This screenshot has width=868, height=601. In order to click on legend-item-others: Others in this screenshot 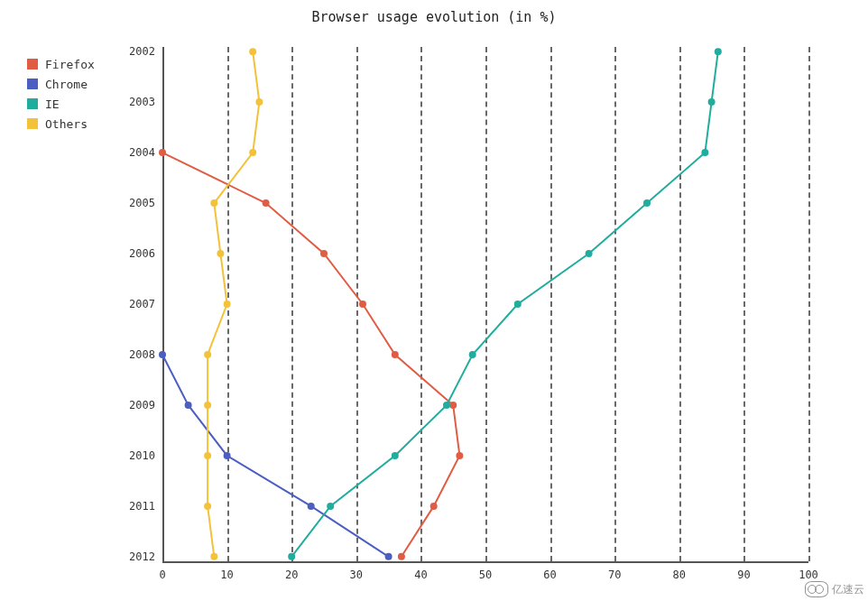, I will do `click(61, 124)`.